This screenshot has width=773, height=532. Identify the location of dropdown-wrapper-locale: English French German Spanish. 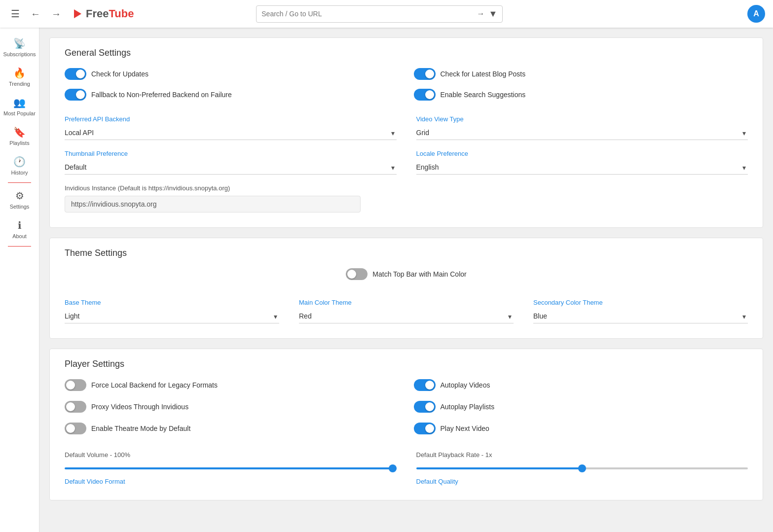
(582, 168).